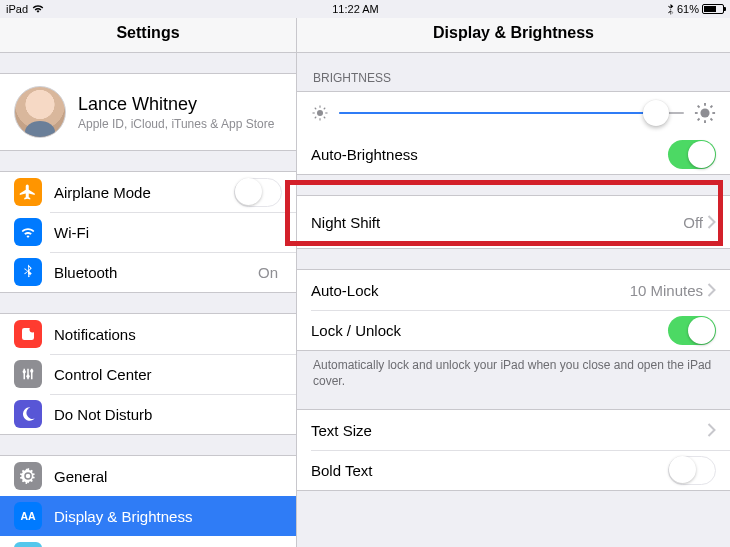 The height and width of the screenshot is (547, 730). What do you see at coordinates (17, 9) in the screenshot?
I see `device-label: iPad` at bounding box center [17, 9].